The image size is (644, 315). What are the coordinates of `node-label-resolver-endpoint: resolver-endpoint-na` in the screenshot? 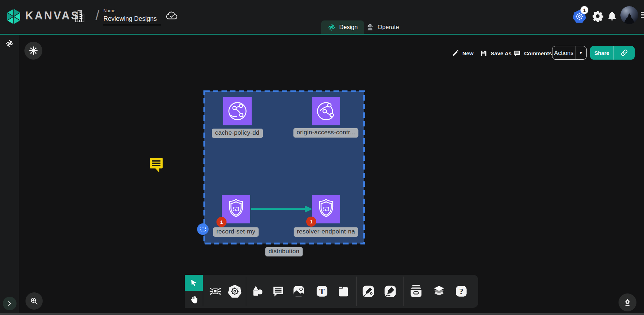 It's located at (326, 232).